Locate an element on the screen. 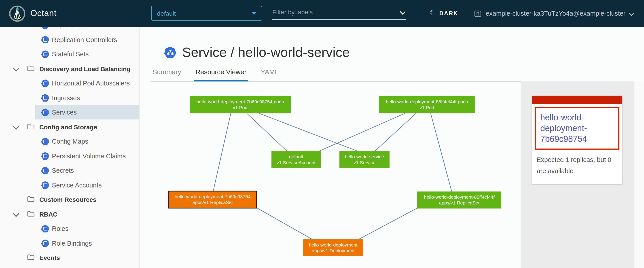 The width and height of the screenshot is (644, 268). tab-summary: Summary is located at coordinates (167, 74).